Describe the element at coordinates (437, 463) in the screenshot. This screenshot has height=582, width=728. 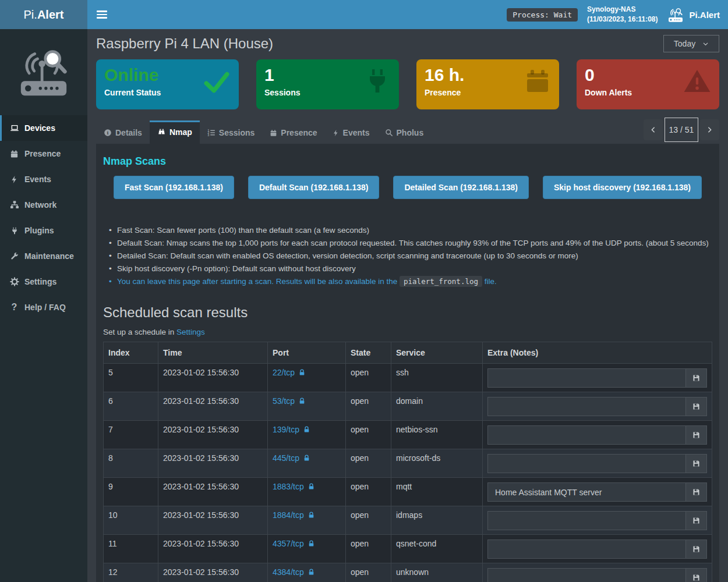
I see `cell-service: microsoft-ds` at that location.